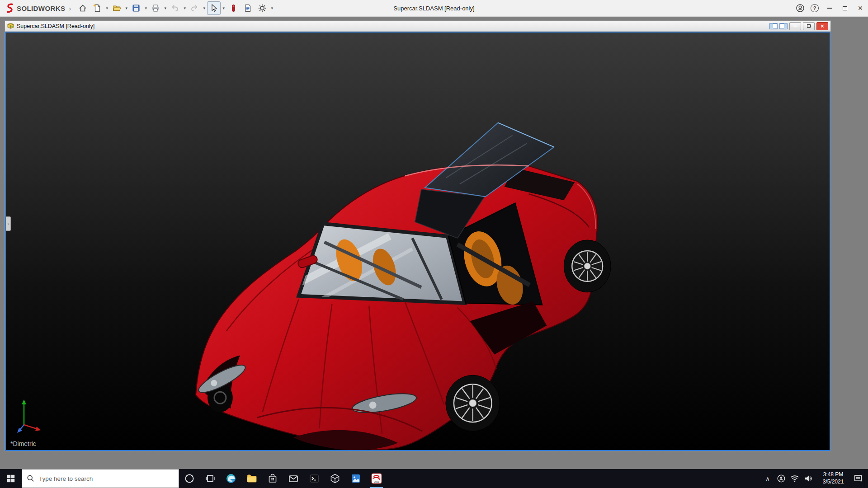 Image resolution: width=868 pixels, height=488 pixels. What do you see at coordinates (808, 479) in the screenshot?
I see `volume-button` at bounding box center [808, 479].